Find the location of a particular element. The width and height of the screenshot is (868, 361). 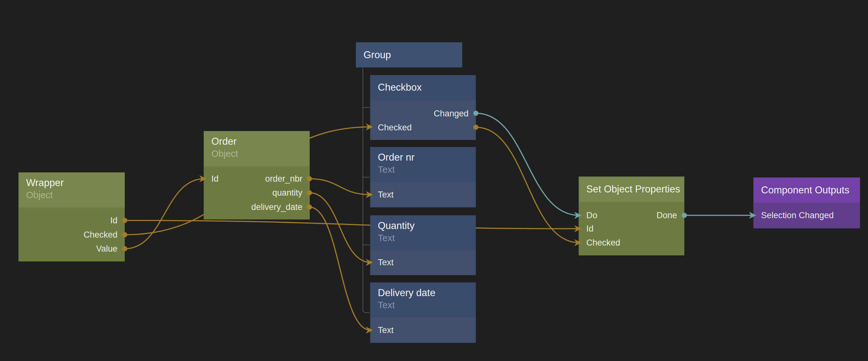

wire-wrapper-id-to-sop-id is located at coordinates (352, 225).